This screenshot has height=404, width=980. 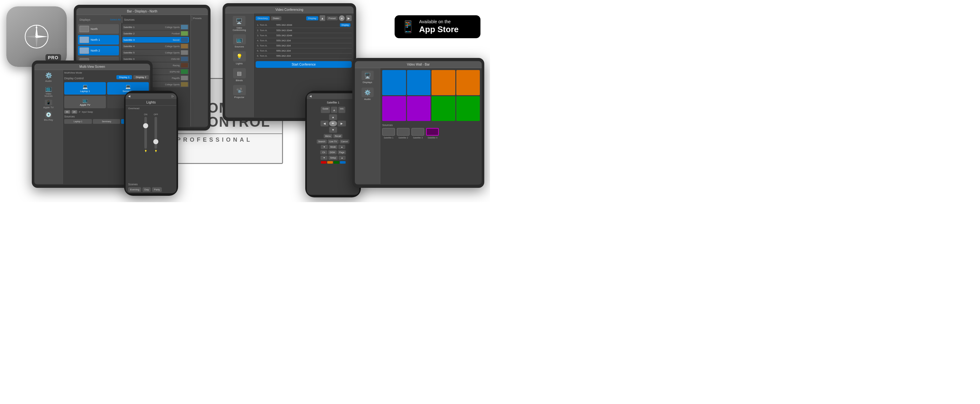 What do you see at coordinates (142, 11) in the screenshot?
I see `bar-displays-header: Bar - Displays - North` at bounding box center [142, 11].